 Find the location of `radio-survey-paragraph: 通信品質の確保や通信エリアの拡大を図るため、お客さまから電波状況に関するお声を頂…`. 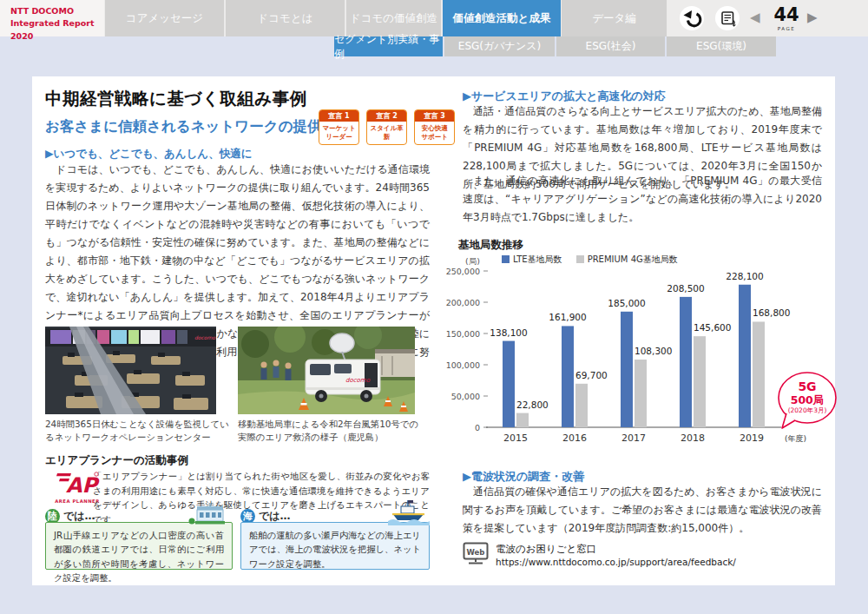

radio-survey-paragraph: 通信品質の確保や通信エリアの拡大を図るため、お客さまから電波状況に関するお声を頂… is located at coordinates (642, 511).